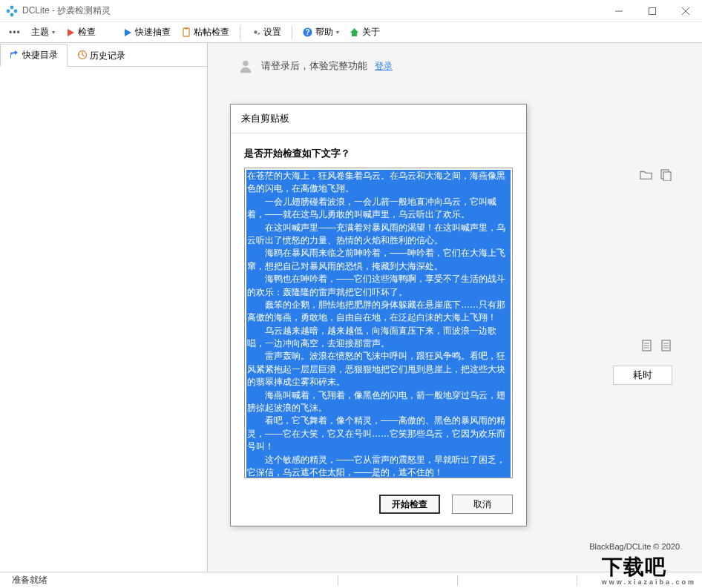  Describe the element at coordinates (40, 33) in the screenshot. I see `theme-label: 主题` at that location.